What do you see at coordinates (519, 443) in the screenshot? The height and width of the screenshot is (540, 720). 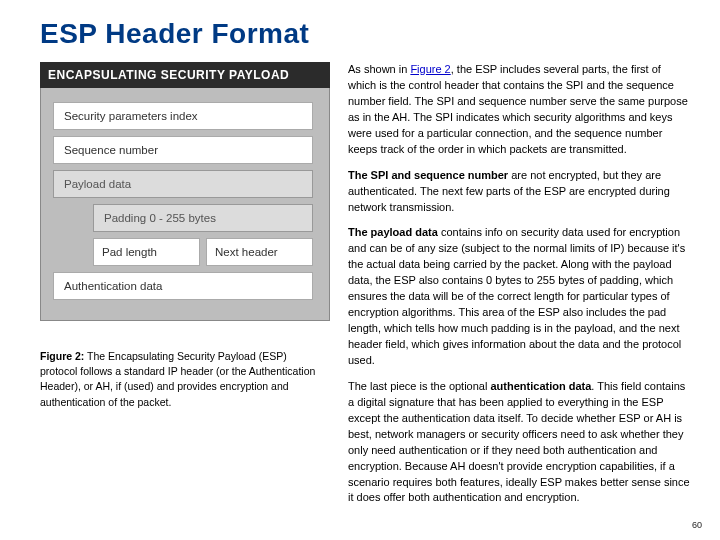 I see `paragraph-4: The last piece is the optional authentic…` at bounding box center [519, 443].